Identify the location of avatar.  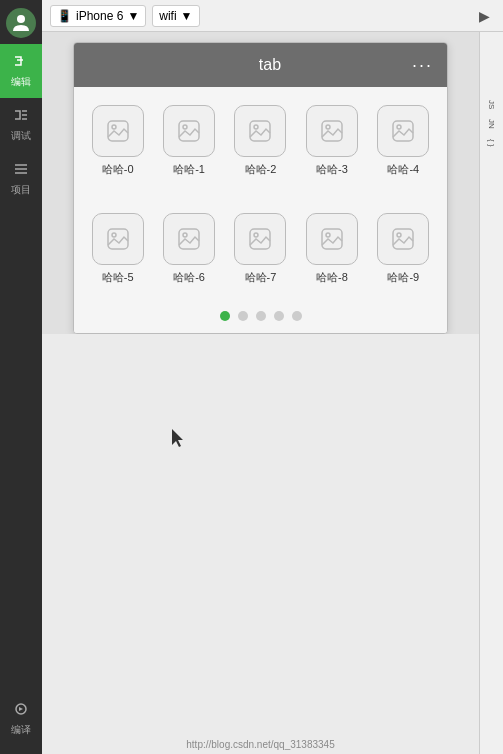
(21, 23).